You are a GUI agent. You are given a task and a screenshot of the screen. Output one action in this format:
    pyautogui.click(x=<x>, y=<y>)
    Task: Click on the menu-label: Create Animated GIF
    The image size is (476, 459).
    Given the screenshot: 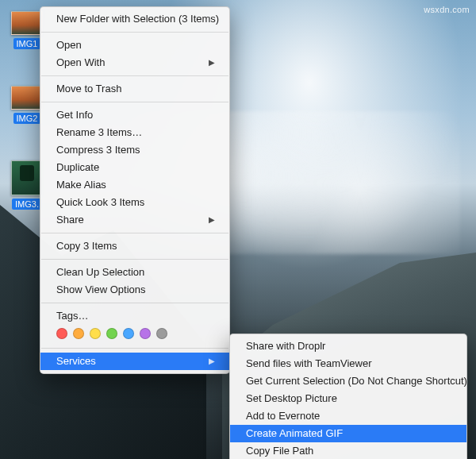 What is the action you would take?
    pyautogui.click(x=294, y=434)
    